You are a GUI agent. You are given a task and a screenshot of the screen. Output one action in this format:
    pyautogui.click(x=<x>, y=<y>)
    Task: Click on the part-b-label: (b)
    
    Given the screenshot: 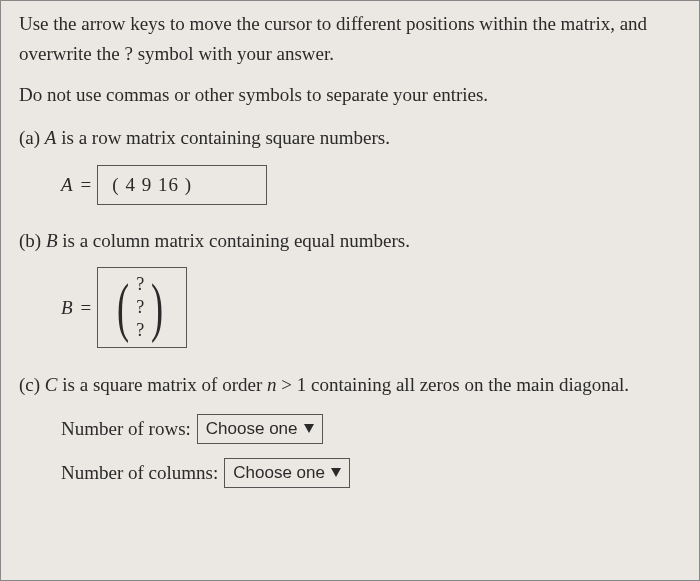 What is the action you would take?
    pyautogui.click(x=30, y=240)
    